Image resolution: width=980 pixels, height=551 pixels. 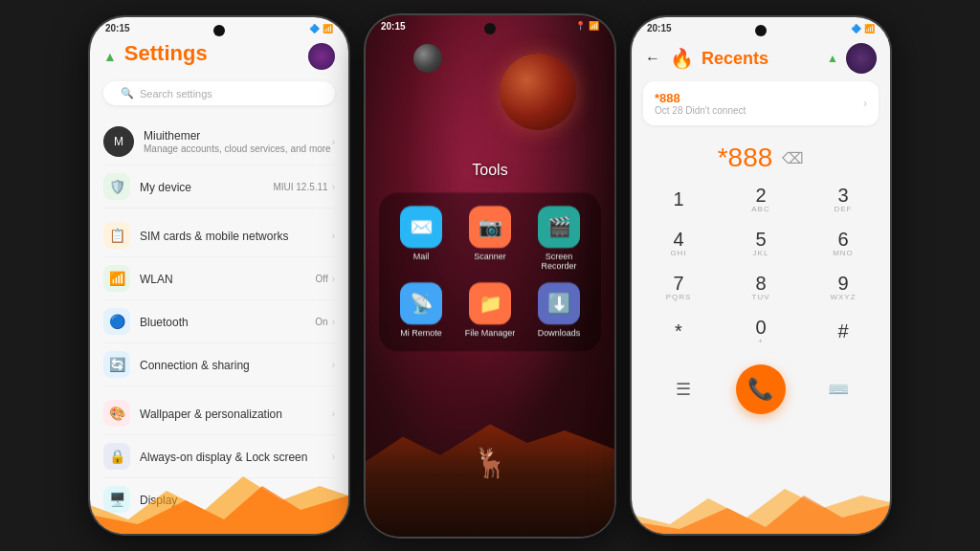 I want to click on sim-icon: 📋, so click(x=117, y=235).